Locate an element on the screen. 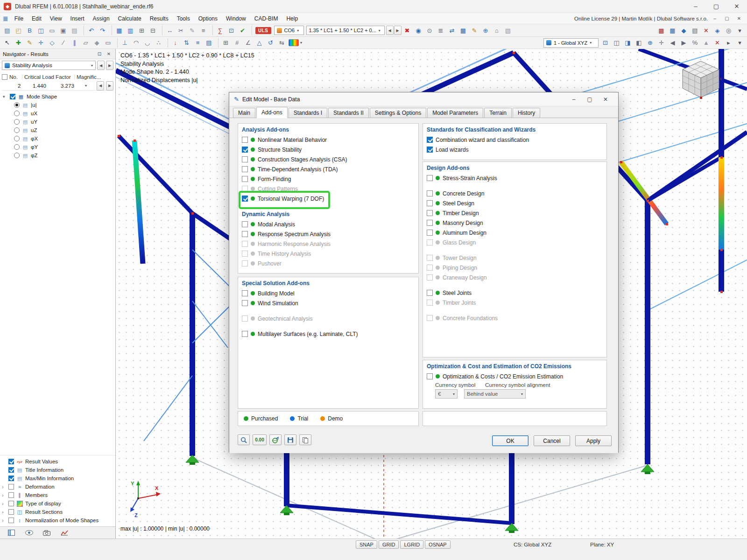 Image resolution: width=747 pixels, height=560 pixels. optimization-checkbox is located at coordinates (430, 376).